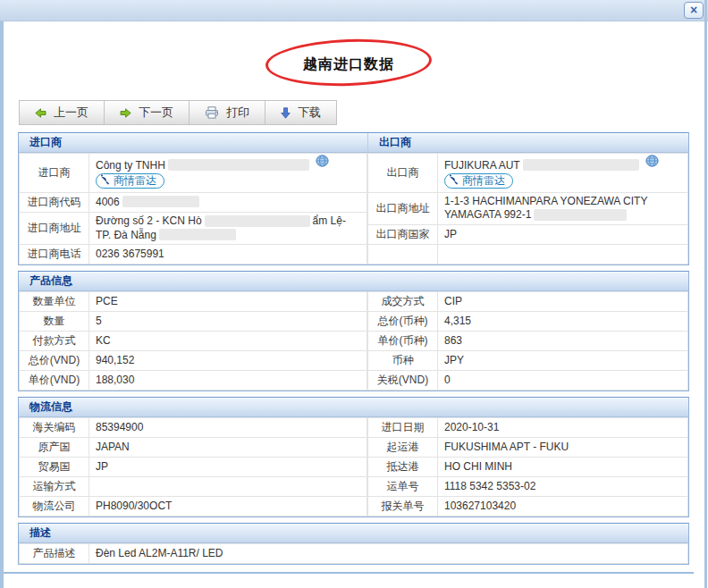  Describe the element at coordinates (156, 113) in the screenshot. I see `next-page-label: 下一页` at that location.